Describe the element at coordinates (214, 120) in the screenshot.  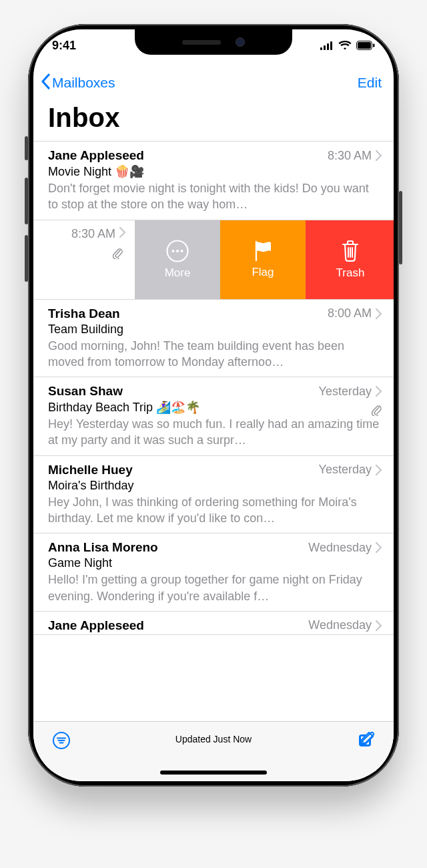
I see `page-title: Inbox` at that location.